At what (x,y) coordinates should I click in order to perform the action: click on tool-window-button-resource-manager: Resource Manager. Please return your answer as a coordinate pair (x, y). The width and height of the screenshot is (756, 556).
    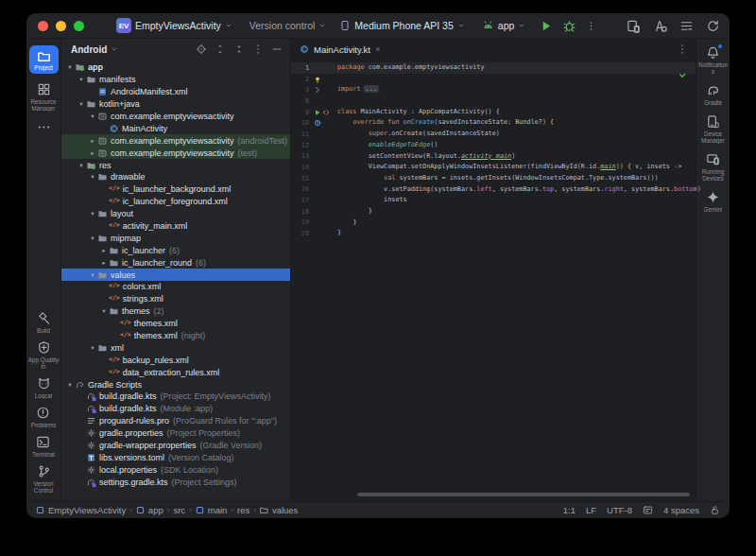
    Looking at the image, I should click on (43, 96).